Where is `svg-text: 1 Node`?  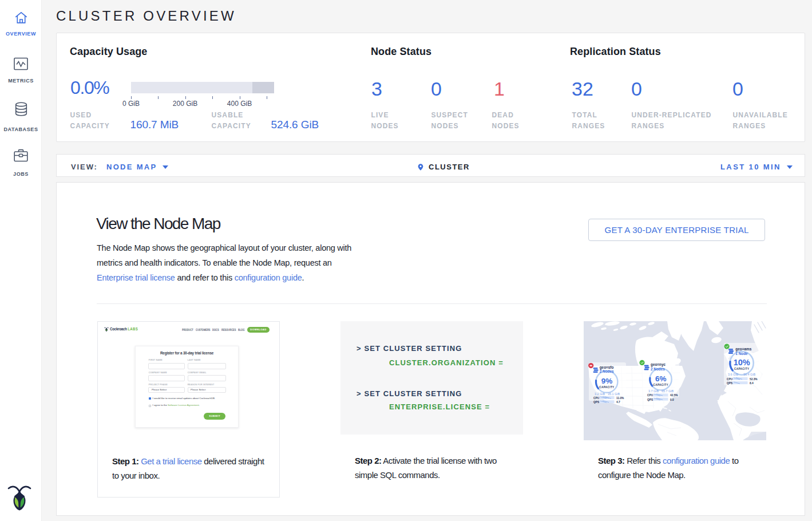 svg-text: 1 Node is located at coordinates (742, 354).